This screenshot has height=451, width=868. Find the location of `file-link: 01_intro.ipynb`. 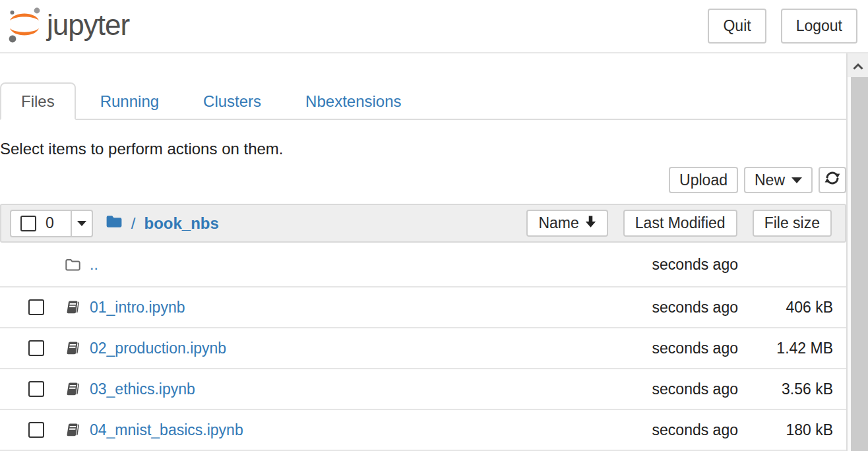

file-link: 01_intro.ipynb is located at coordinates (137, 307).